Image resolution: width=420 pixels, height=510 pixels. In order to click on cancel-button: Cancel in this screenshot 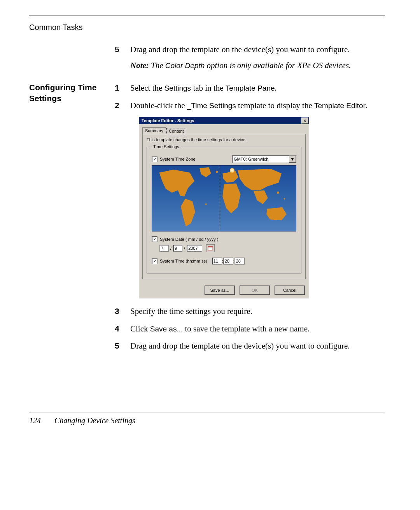, I will do `click(290, 290)`.